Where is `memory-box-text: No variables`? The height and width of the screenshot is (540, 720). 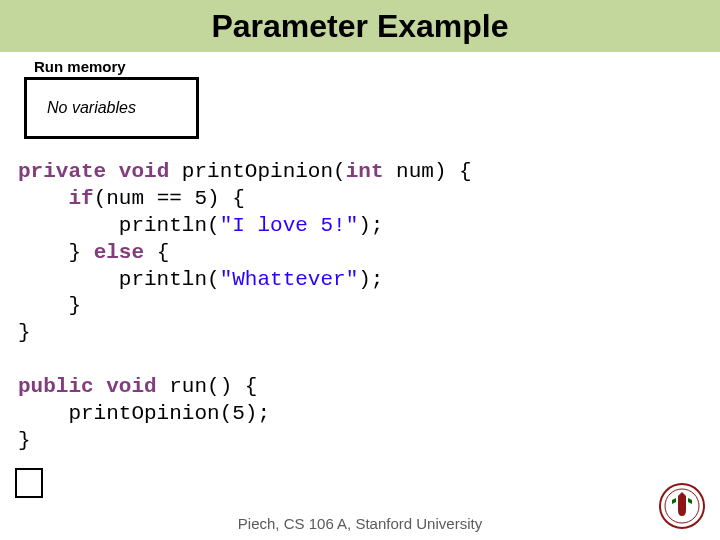
memory-box-text: No variables is located at coordinates (92, 108).